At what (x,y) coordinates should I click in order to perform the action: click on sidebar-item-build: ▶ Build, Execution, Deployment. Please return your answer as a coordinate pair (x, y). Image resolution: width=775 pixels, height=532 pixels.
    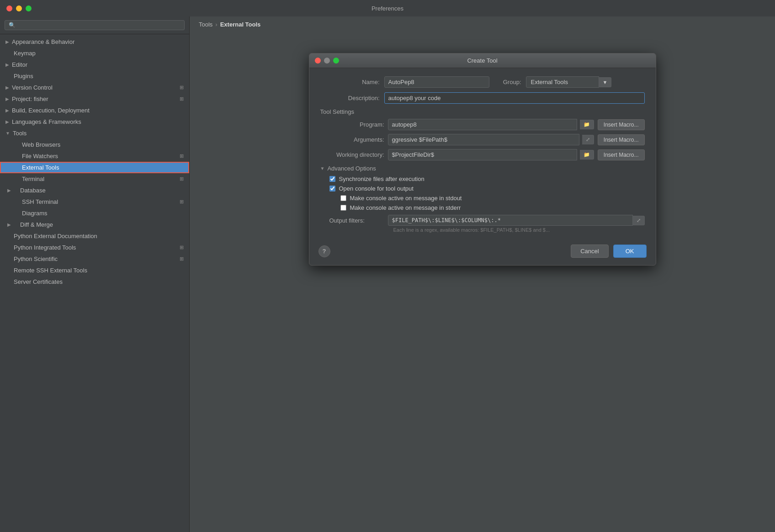
    Looking at the image, I should click on (95, 111).